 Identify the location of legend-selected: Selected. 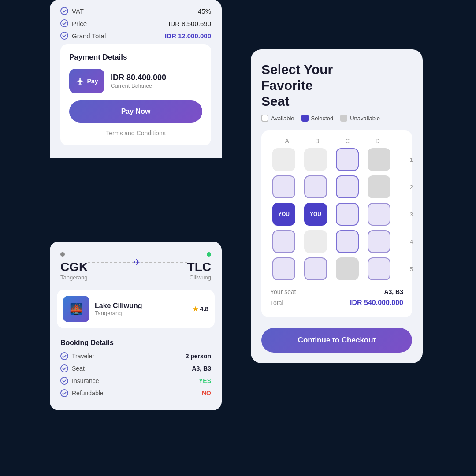
(317, 118).